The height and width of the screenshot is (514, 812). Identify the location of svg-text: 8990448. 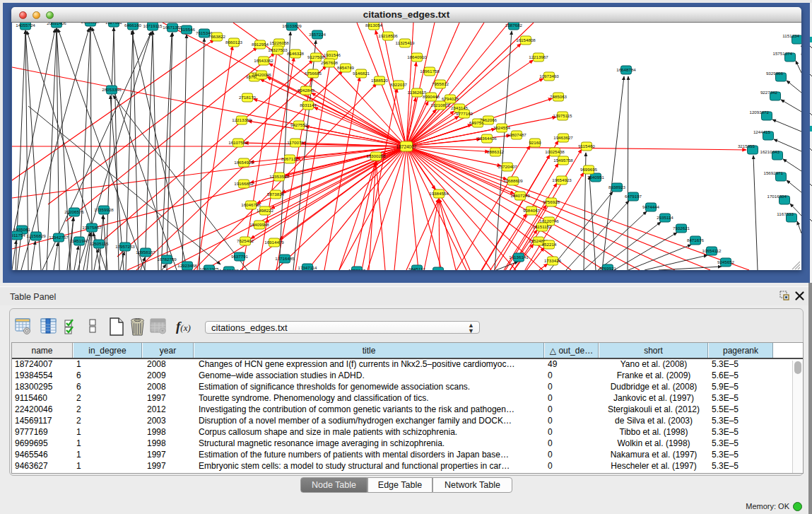
(431, 96).